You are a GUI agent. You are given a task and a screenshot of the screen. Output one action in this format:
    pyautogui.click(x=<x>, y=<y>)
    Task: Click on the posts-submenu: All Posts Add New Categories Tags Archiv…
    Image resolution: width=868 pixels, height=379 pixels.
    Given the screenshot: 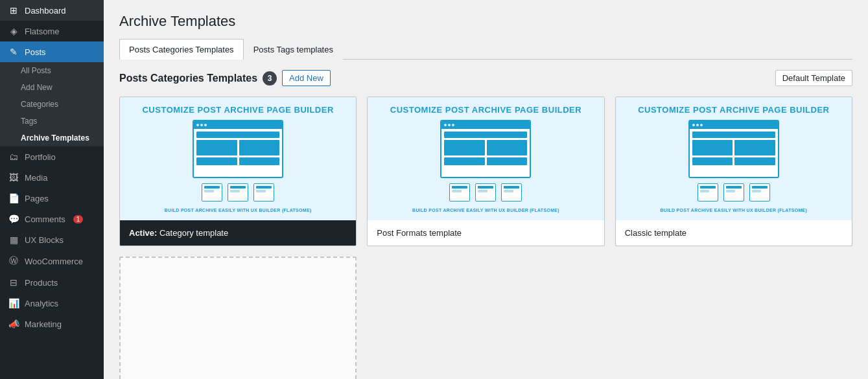 What is the action you would take?
    pyautogui.click(x=52, y=104)
    